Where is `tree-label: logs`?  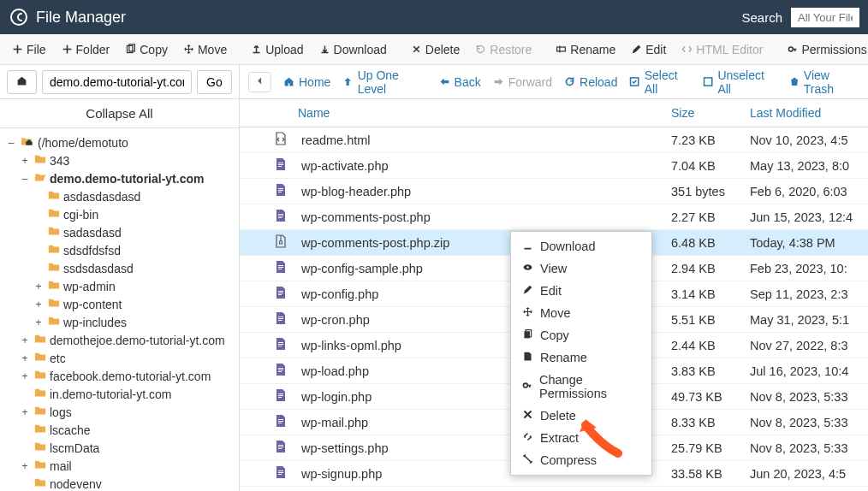 tree-label: logs is located at coordinates (61, 412).